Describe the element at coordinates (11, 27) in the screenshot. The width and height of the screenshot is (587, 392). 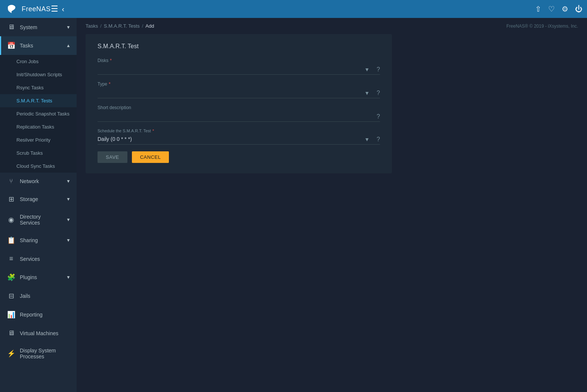
I see `system-icon: 🖥` at that location.